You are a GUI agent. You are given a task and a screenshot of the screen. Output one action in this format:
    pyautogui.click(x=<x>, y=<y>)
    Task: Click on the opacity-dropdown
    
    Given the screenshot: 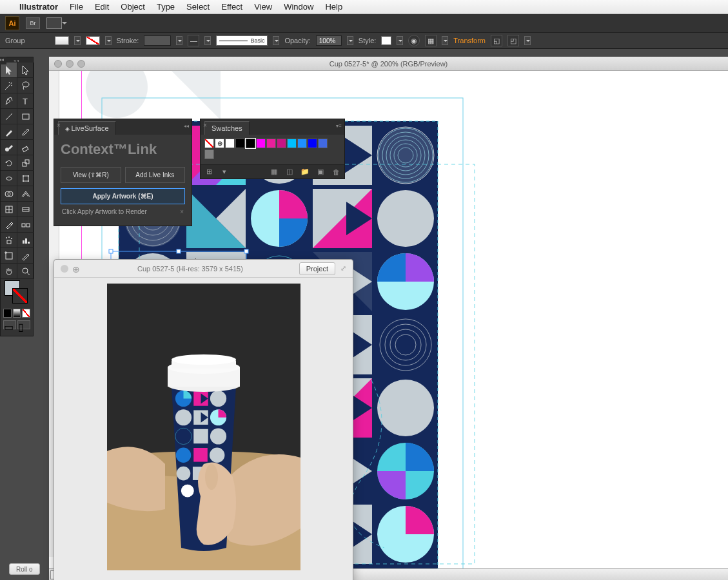 What is the action you would take?
    pyautogui.click(x=350, y=41)
    